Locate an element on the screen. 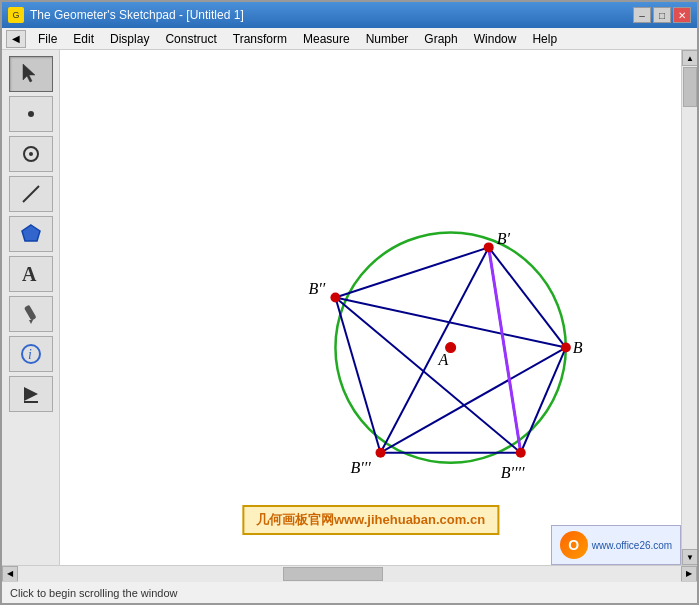 This screenshot has height=605, width=699. app-icon: G is located at coordinates (16, 15).